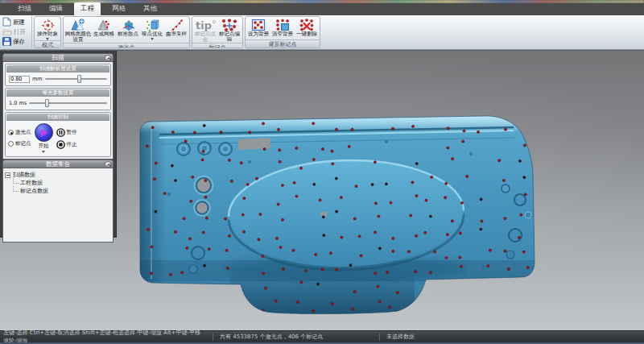 The width and height of the screenshot is (644, 344). Describe the element at coordinates (58, 191) in the screenshot. I see `tree-item: 标记点数据` at that location.